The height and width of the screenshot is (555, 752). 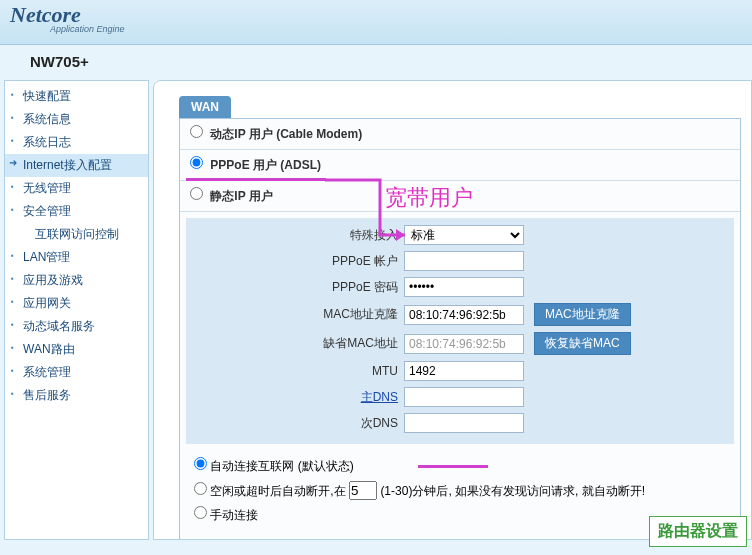 What do you see at coordinates (76, 188) in the screenshot?
I see `sidebar-item-wireless: 无线管理` at bounding box center [76, 188].